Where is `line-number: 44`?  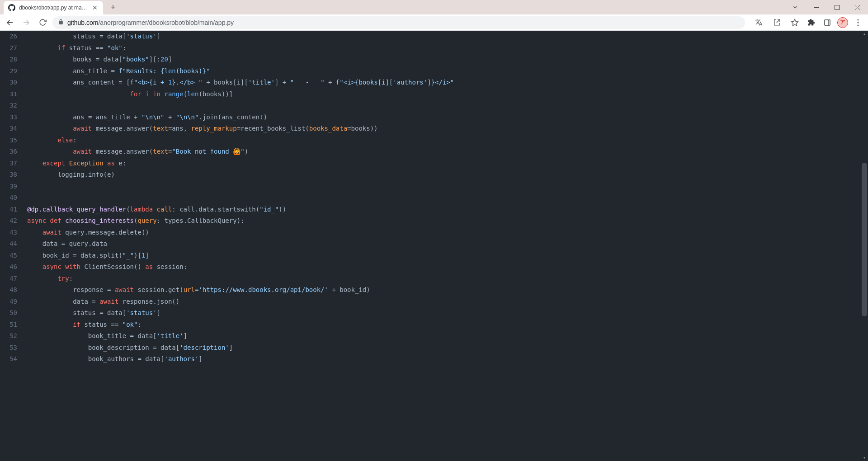 line-number: 44 is located at coordinates (9, 244).